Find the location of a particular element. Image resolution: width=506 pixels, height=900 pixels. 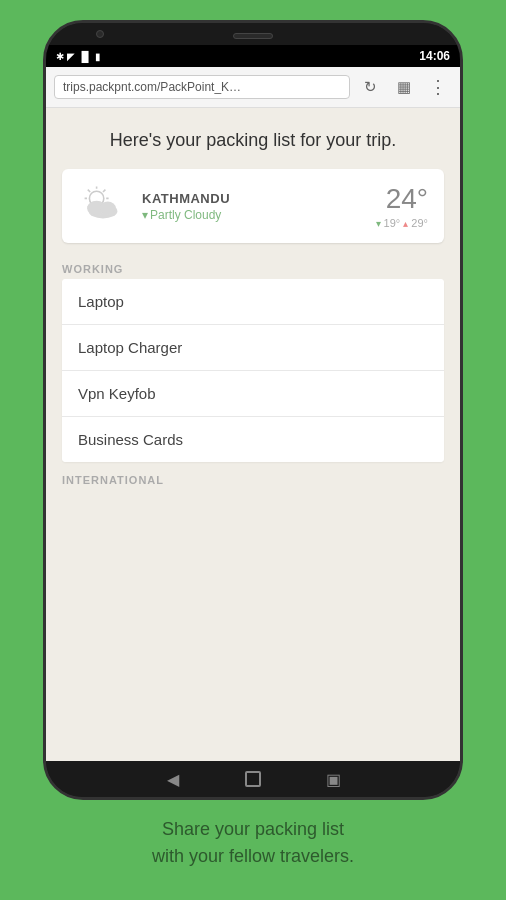

recents-icon: ▣ is located at coordinates (334, 780).